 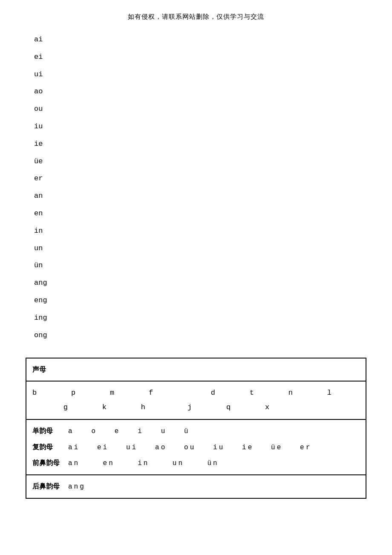 What do you see at coordinates (200, 75) in the screenshot?
I see `list-item: ui` at bounding box center [200, 75].